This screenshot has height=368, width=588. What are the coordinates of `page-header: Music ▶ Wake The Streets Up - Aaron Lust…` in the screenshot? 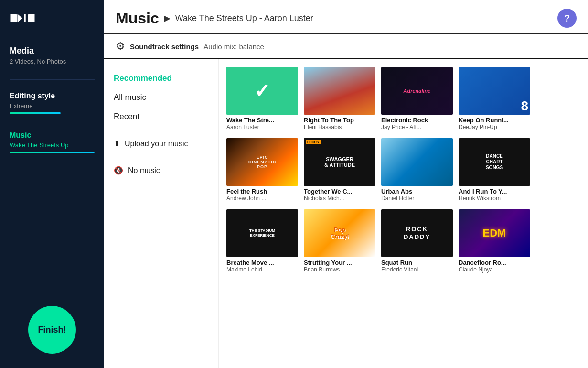 It's located at (346, 17).